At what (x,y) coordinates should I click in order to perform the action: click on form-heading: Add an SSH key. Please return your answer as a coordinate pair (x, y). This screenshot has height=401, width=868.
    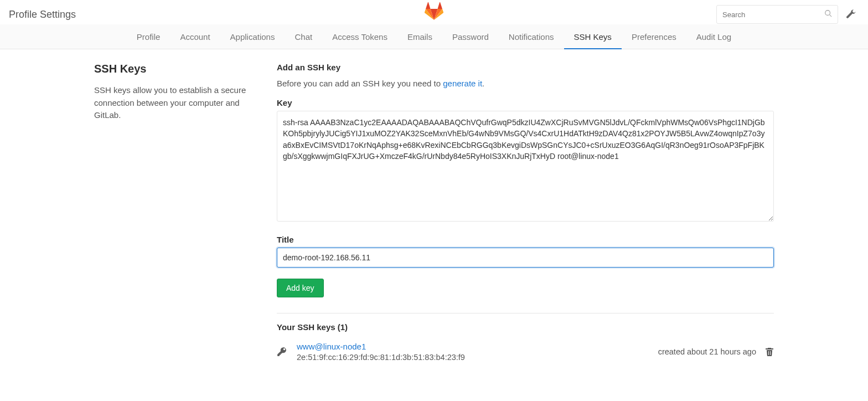
    Looking at the image, I should click on (525, 68).